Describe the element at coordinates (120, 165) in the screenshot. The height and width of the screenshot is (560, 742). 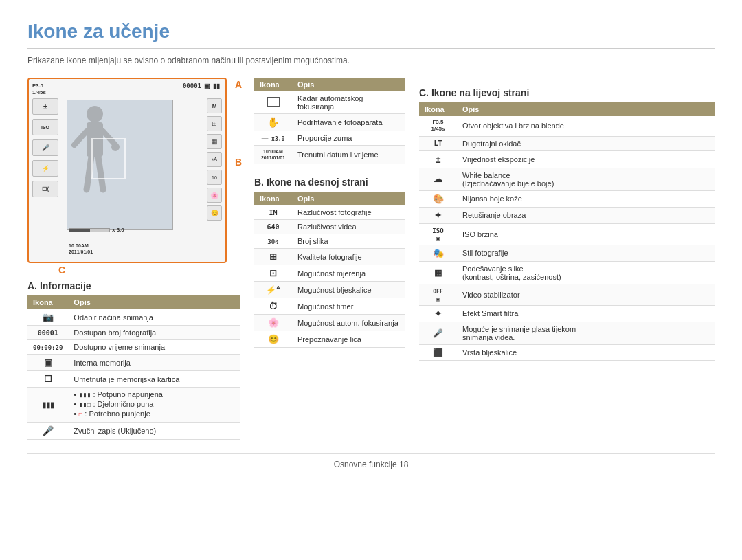
I see `camera-screen` at that location.